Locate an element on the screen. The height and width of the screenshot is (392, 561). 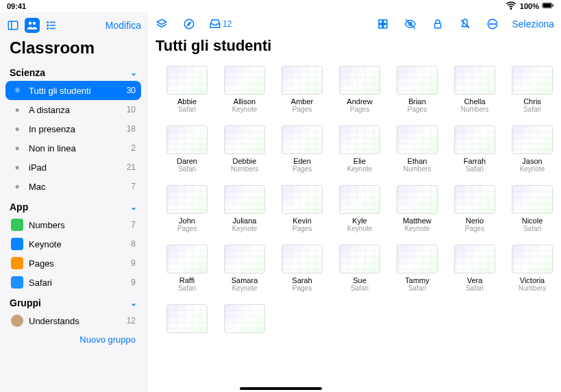
more-icon is located at coordinates (493, 24).